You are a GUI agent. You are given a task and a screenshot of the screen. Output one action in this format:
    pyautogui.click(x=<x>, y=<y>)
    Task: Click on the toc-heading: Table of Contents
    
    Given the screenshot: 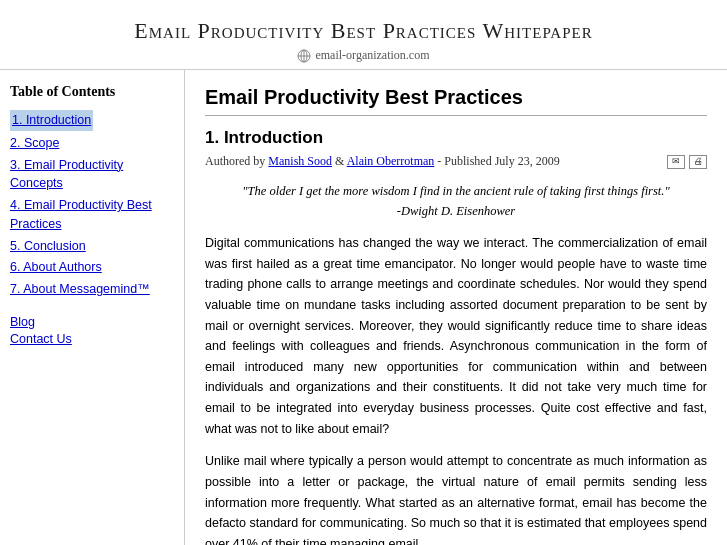 What is the action you would take?
    pyautogui.click(x=92, y=92)
    